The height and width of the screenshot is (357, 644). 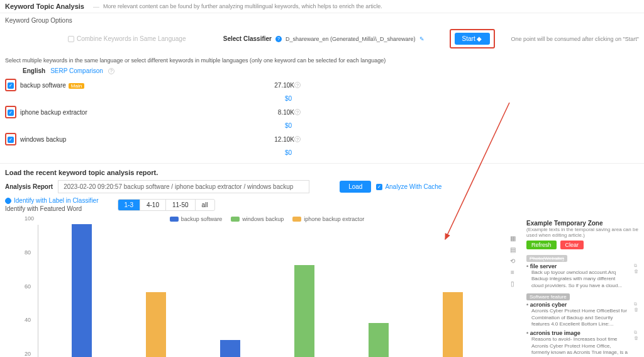 I want to click on y-tick: 60, so click(x=28, y=286).